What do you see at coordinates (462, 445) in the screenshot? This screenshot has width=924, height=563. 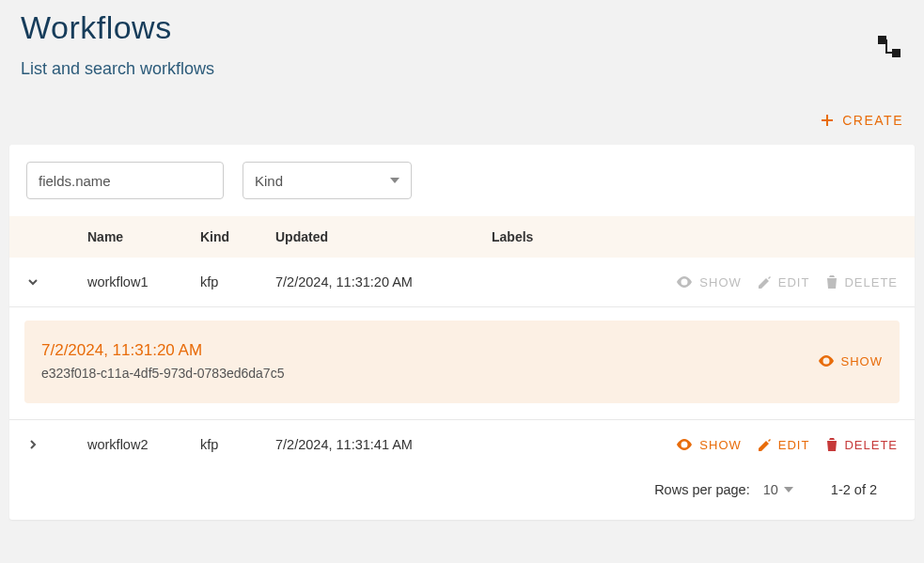 I see `table-row: workflow2 kfp 7/2/2024, 11:31:41 AM SHOW…` at bounding box center [462, 445].